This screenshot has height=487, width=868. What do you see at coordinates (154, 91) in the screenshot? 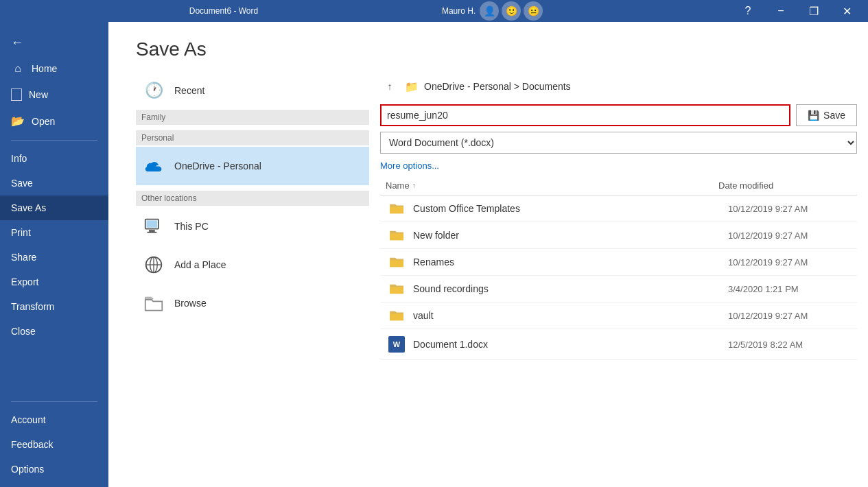
I see `recent-icon: 🕐` at bounding box center [154, 91].